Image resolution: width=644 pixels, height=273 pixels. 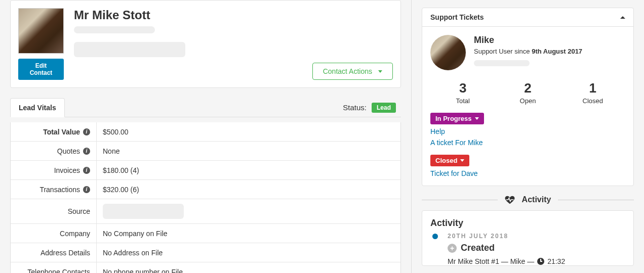 I want to click on stat-open: 2 Open, so click(x=528, y=93).